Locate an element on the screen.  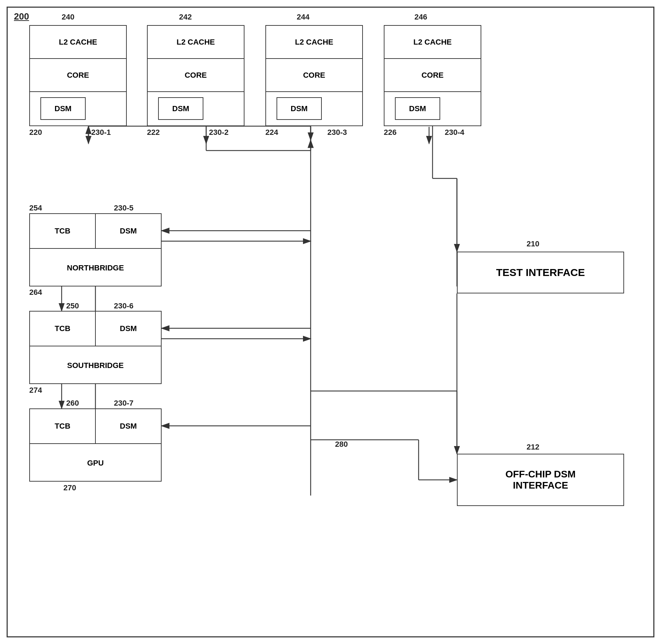
ref-254: 254 is located at coordinates (36, 208).